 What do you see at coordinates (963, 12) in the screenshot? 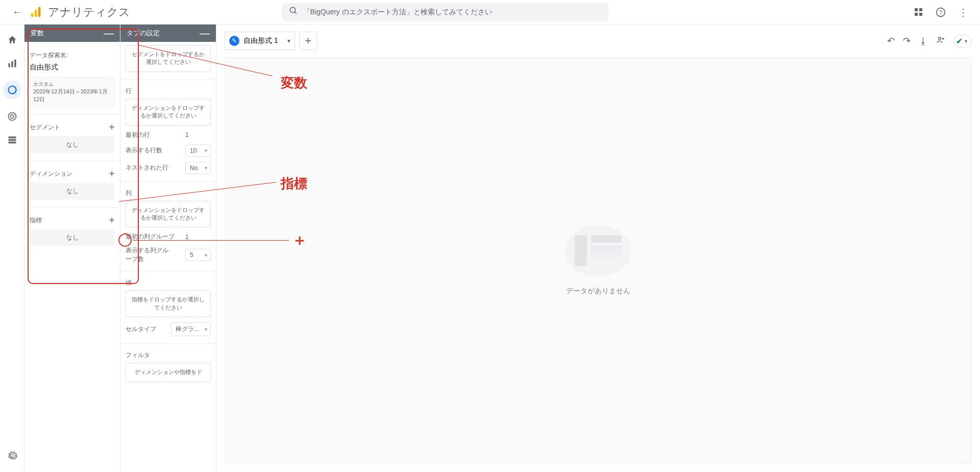
I see `more-icon: ⋮` at bounding box center [963, 12].